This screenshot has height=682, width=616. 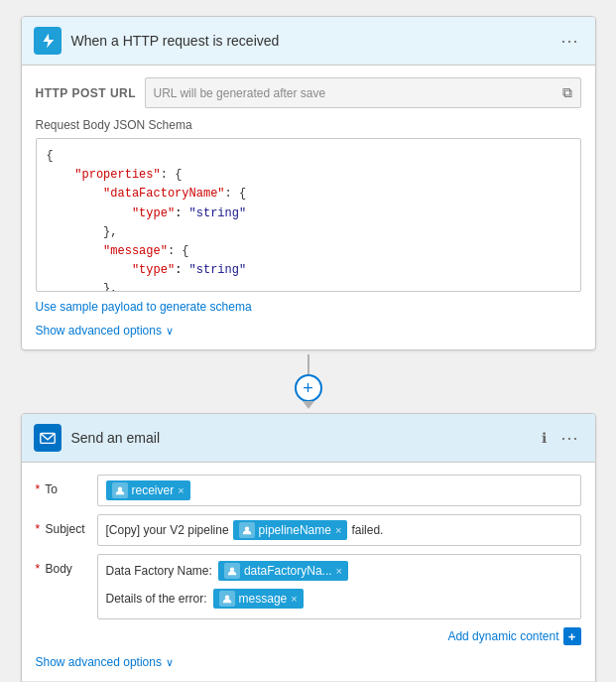 What do you see at coordinates (339, 530) in the screenshot?
I see `subject-input-box: [Copy] your V2 pipeline pipelineName × f…` at bounding box center [339, 530].